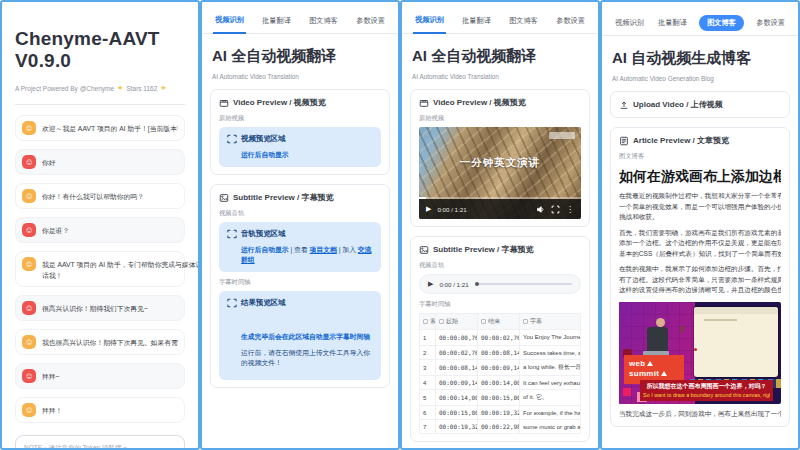  Describe the element at coordinates (500, 339) in the screenshot. I see `subtitle-preview-card: Subtitle Preview / 字幕预览 视频音轨 ▶ 0:00 / 1:…` at that location.